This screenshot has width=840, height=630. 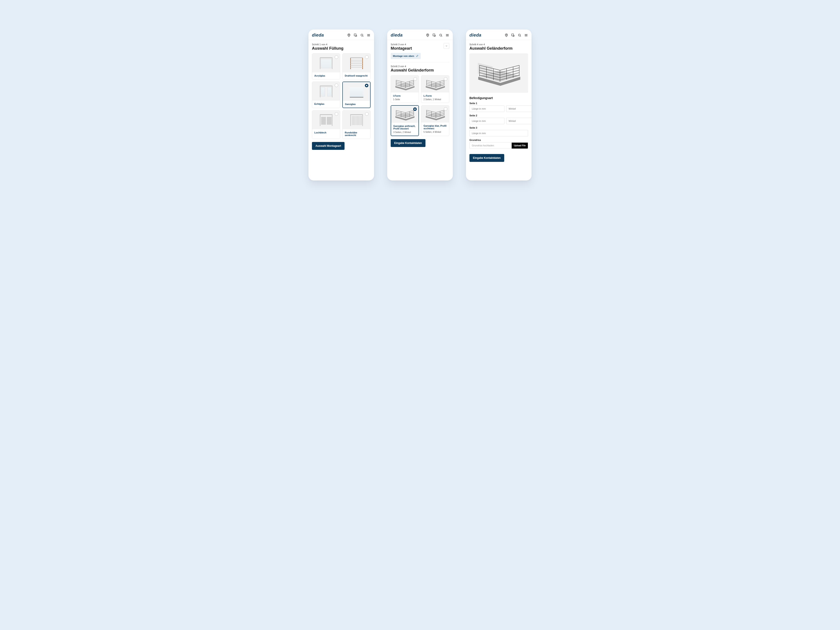 I want to click on option-ganzglas-anthrazit: Ganzglas anthrazit, Profil eloxiert 3 Se…, so click(x=405, y=121).